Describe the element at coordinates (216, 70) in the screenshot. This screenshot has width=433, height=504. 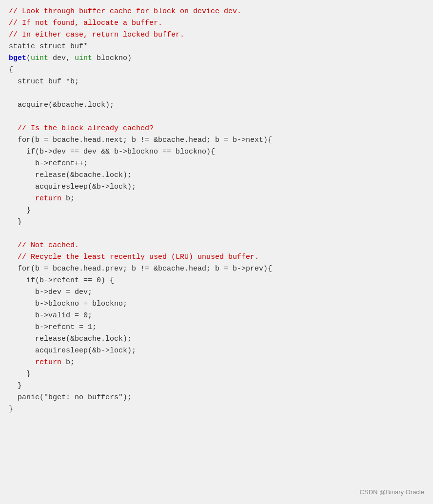
I see `code-line: {` at that location.